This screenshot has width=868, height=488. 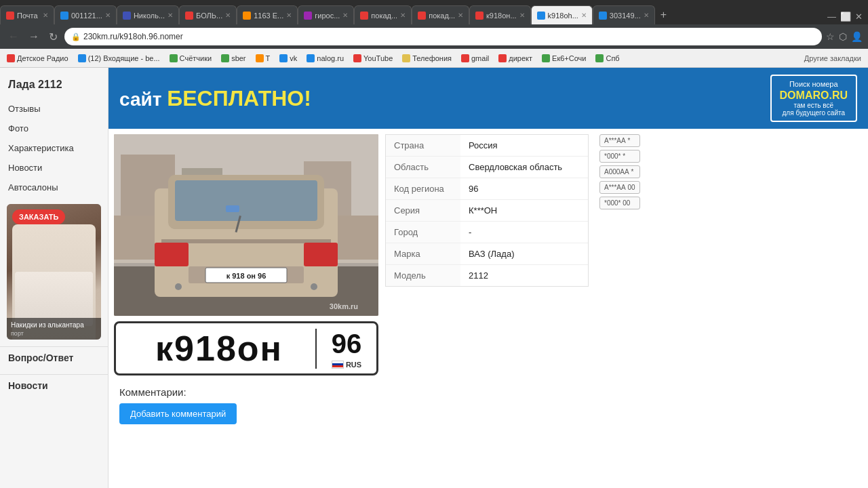 What do you see at coordinates (344, 306) in the screenshot?
I see `svg-text: 30km.ru` at bounding box center [344, 306].